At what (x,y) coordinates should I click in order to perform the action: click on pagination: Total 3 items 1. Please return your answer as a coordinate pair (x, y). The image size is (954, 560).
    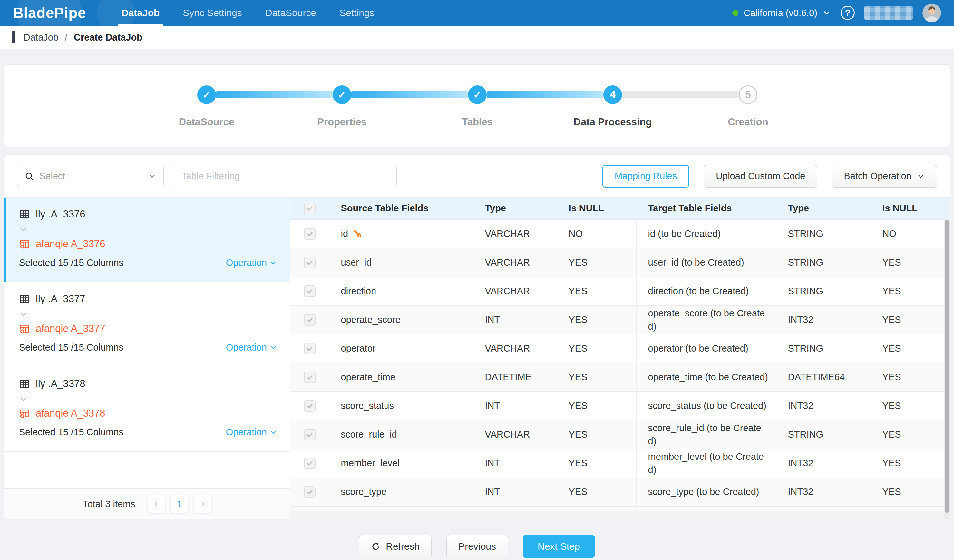
    Looking at the image, I should click on (147, 504).